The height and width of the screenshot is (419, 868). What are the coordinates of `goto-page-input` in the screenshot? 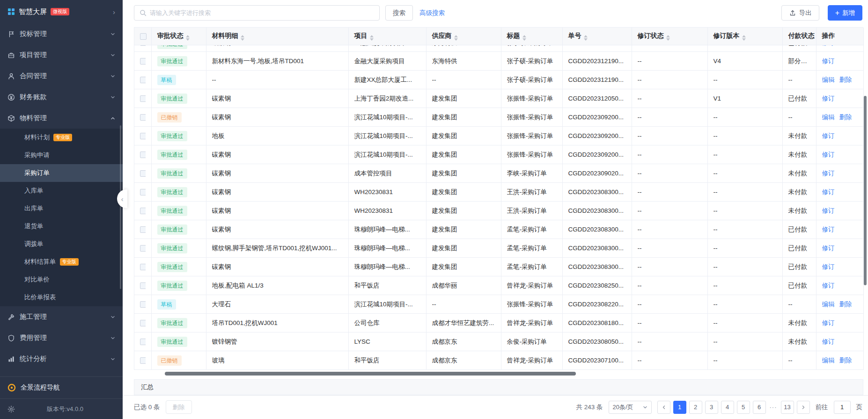 It's located at (842, 407).